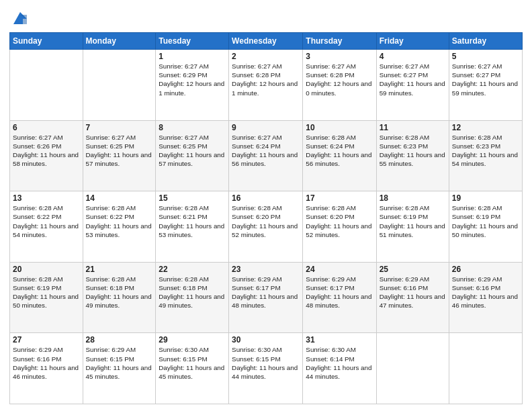 The height and width of the screenshot is (411, 532). I want to click on day-info: Sunrise: 6:28 AMSunset: 6:24 PMDaylight:…, so click(339, 150).